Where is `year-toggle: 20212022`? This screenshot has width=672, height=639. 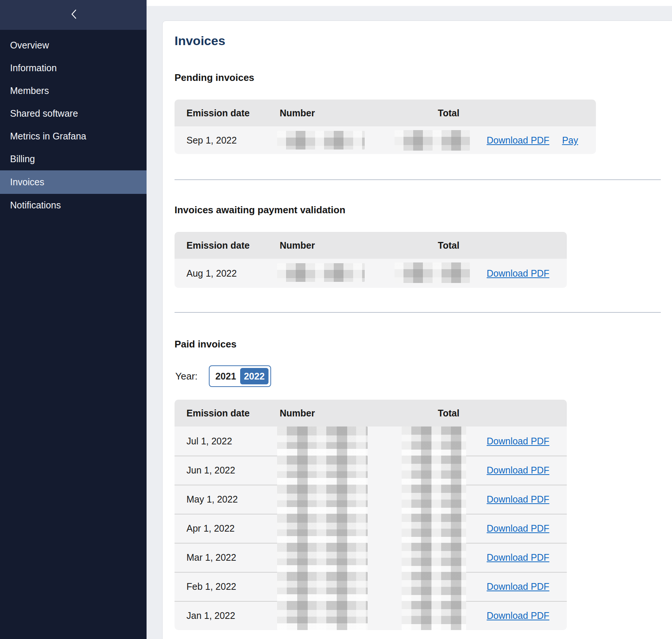
year-toggle: 20212022 is located at coordinates (240, 376).